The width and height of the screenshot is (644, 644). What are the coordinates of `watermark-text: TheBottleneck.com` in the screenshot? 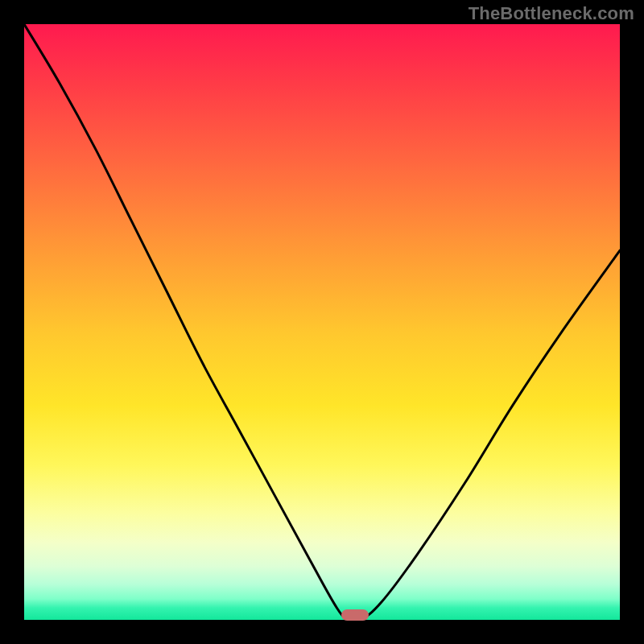 It's located at (551, 14).